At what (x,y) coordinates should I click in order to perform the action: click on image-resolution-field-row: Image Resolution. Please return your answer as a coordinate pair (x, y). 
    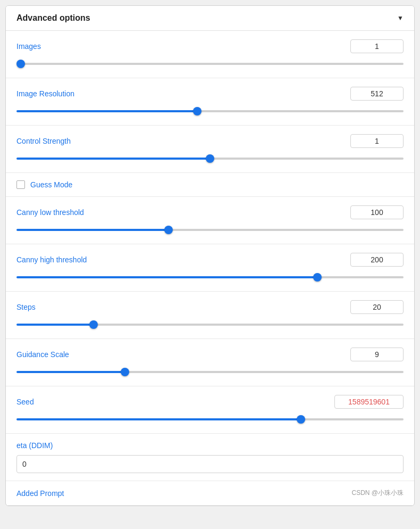
    Looking at the image, I should click on (210, 94).